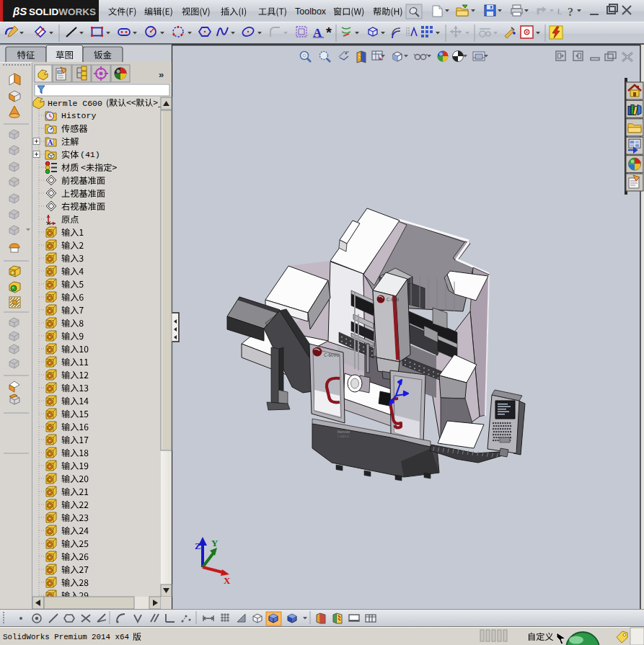 This screenshot has width=644, height=645. Describe the element at coordinates (62, 12) in the screenshot. I see `svg-text: SOLIDWORKS` at that location.